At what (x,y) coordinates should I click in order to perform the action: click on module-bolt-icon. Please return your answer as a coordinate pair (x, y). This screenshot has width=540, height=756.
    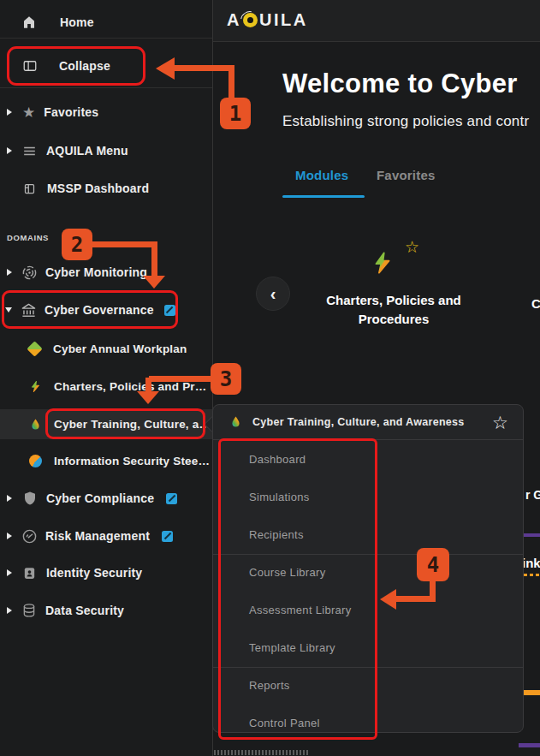
    Looking at the image, I should click on (383, 263).